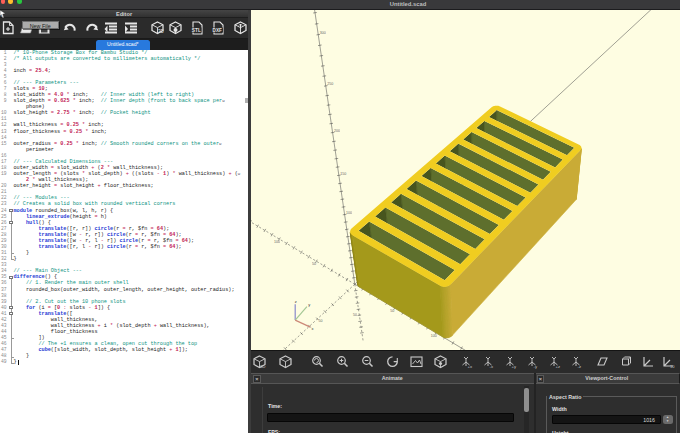 Image resolution: width=680 pixels, height=433 pixels. Describe the element at coordinates (558, 366) in the screenshot. I see `svg-text: +z` at that location.